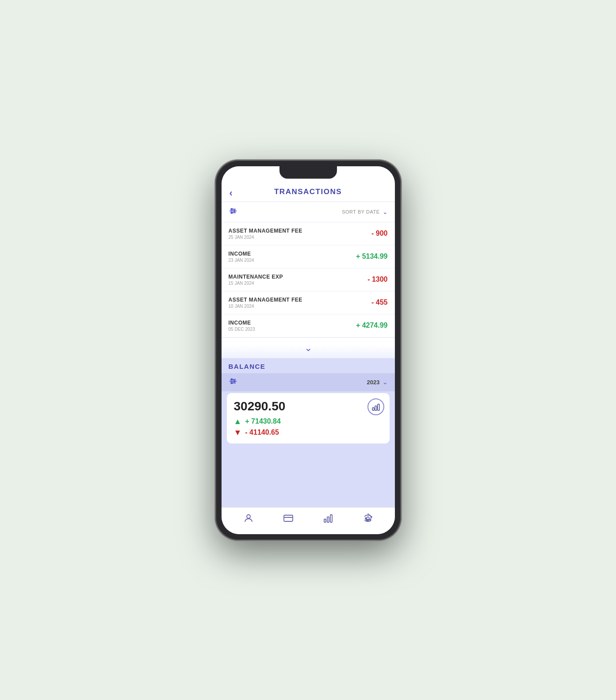  I want to click on nav-item-person, so click(249, 518).